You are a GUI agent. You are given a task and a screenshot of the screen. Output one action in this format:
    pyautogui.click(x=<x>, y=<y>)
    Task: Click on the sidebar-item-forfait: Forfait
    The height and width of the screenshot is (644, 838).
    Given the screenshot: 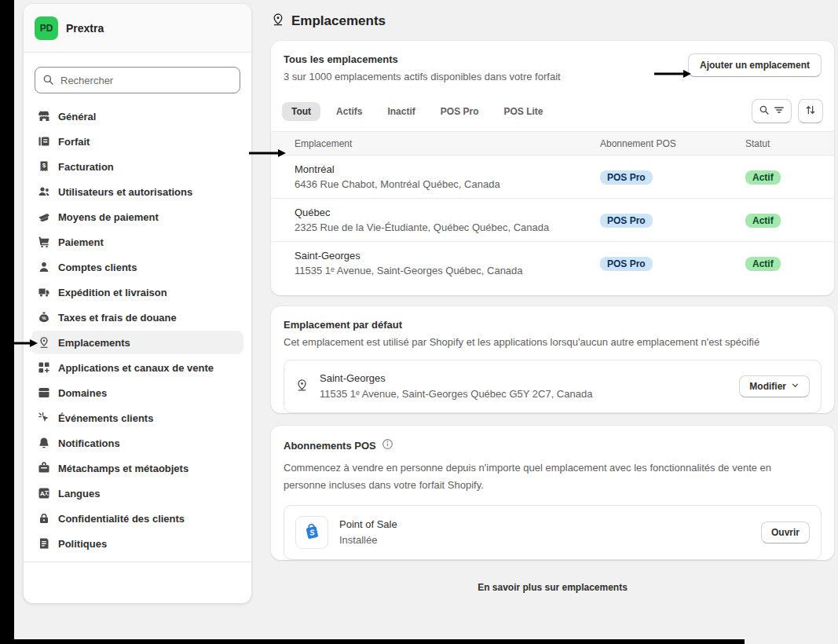 What is the action you would take?
    pyautogui.click(x=137, y=141)
    